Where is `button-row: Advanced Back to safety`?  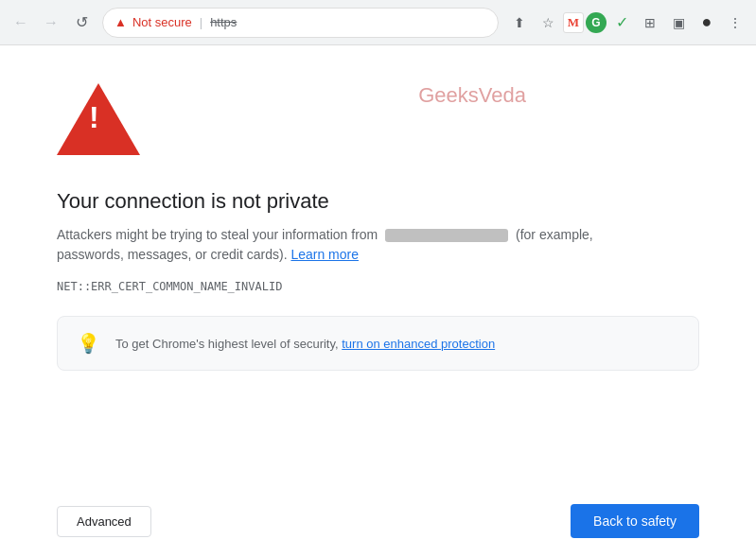 button-row: Advanced Back to safety is located at coordinates (378, 512).